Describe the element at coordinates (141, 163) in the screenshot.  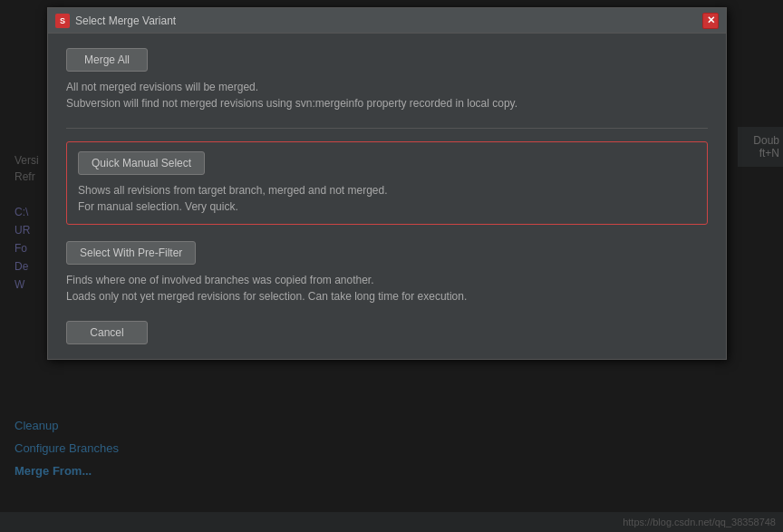
I see `quick-manual-select-button: Quick Manual Select` at that location.